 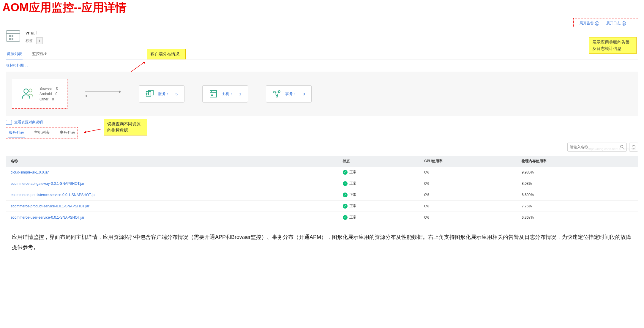 What do you see at coordinates (225, 94) in the screenshot?
I see `topo-card-host: 主机： 1` at bounding box center [225, 94].